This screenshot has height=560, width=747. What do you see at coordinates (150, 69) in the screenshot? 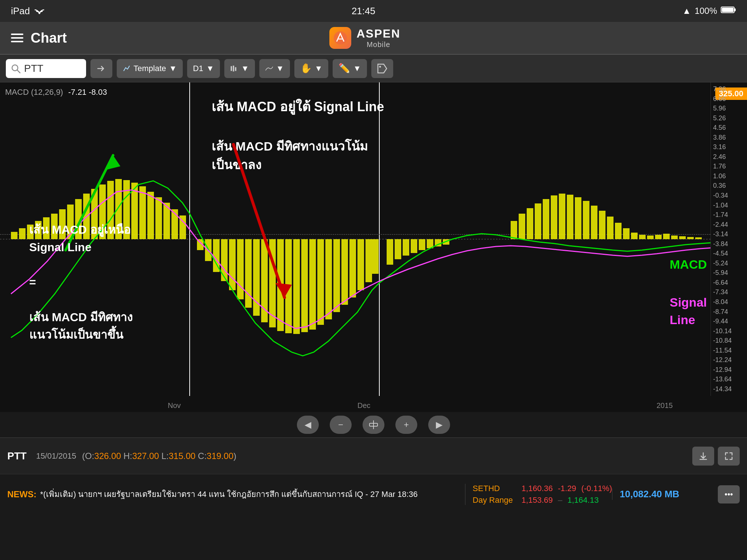
I see `template-button: Template ▼` at bounding box center [150, 69].